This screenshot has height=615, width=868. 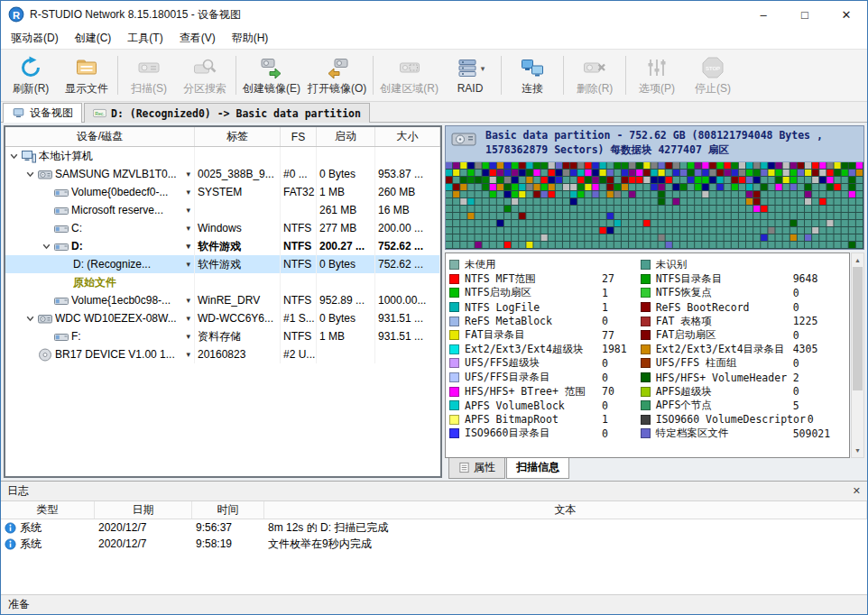 What do you see at coordinates (743, 321) in the screenshot?
I see `legend-item: FAT 表格项1225` at bounding box center [743, 321].